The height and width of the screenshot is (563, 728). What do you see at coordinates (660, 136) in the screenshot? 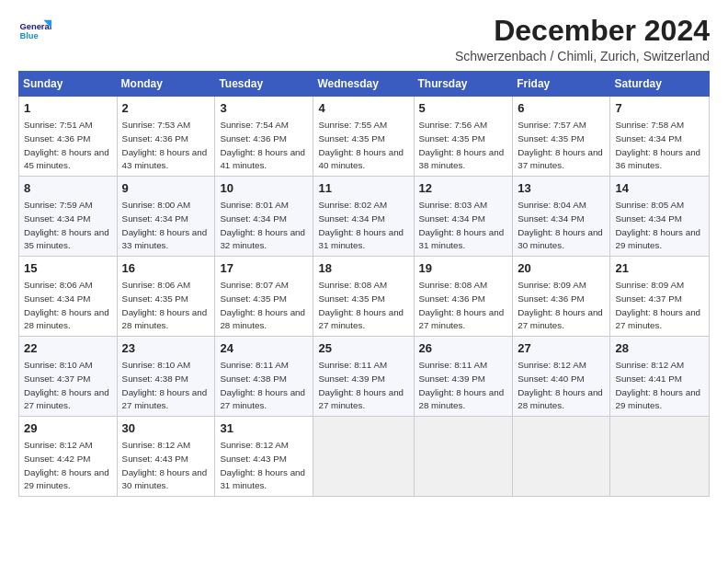
I see `table-row: 7Sunrise: 7:58 AMSunset: 4:34 PMDaylight…` at bounding box center [660, 136].